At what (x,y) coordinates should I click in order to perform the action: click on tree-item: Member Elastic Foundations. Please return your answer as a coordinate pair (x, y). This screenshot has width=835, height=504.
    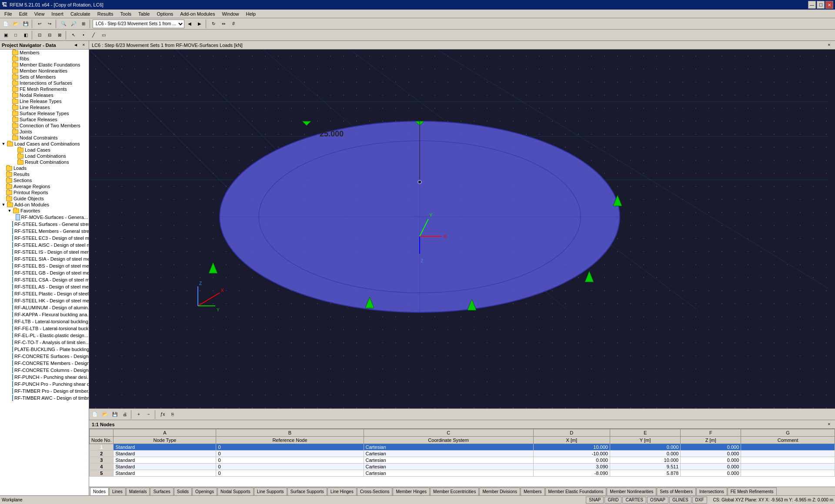
    Looking at the image, I should click on (44, 65).